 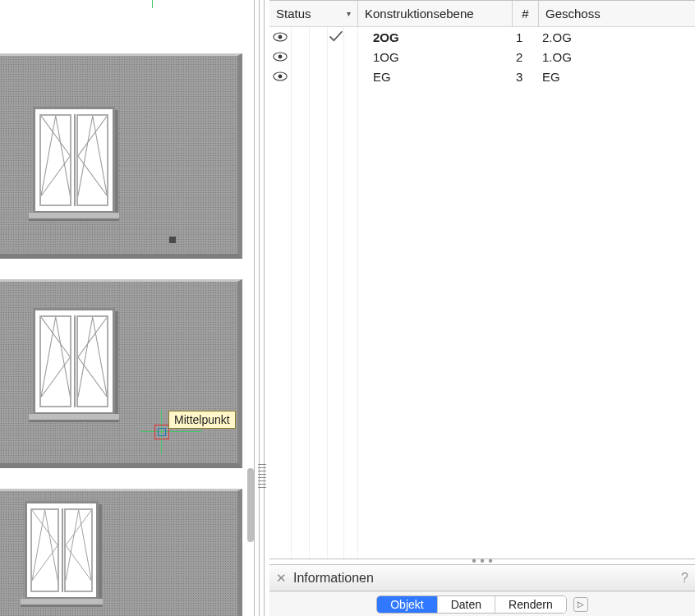 What do you see at coordinates (526, 77) in the screenshot?
I see `cell-index: 3` at bounding box center [526, 77].